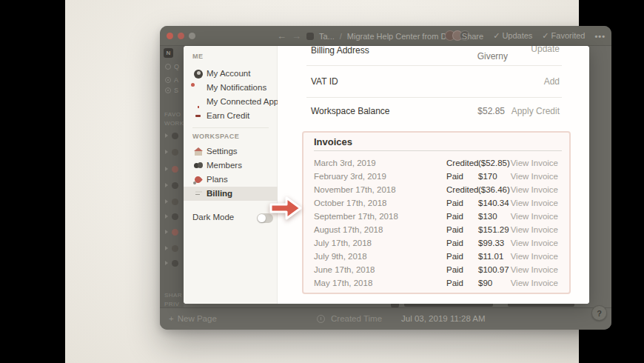  I want to click on apply-credit-link: Apply Credit, so click(536, 111).